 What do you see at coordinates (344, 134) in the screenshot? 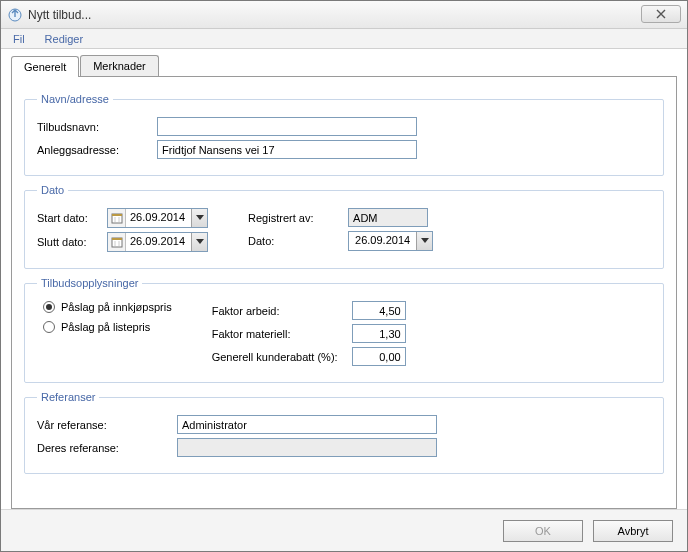
I see `group-name-address: Navn/adresse Tilbudsnavn: Anleggsadresse…` at bounding box center [344, 134].